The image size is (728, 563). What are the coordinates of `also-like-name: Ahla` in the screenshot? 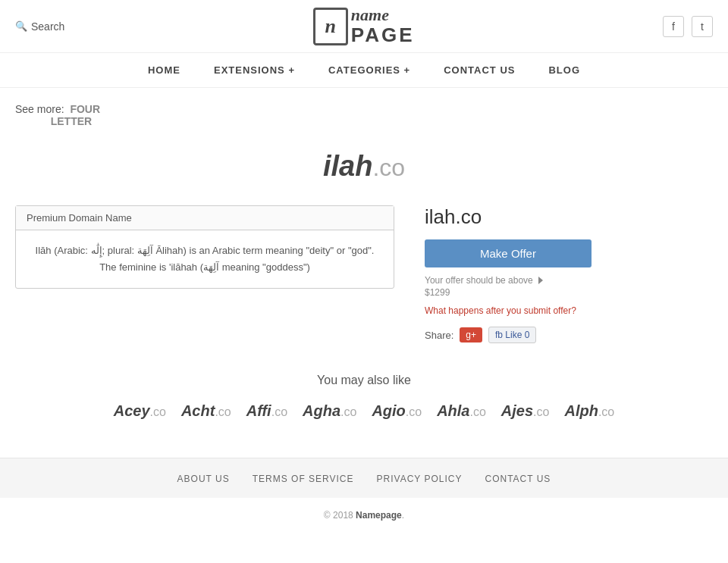 It's located at (453, 411).